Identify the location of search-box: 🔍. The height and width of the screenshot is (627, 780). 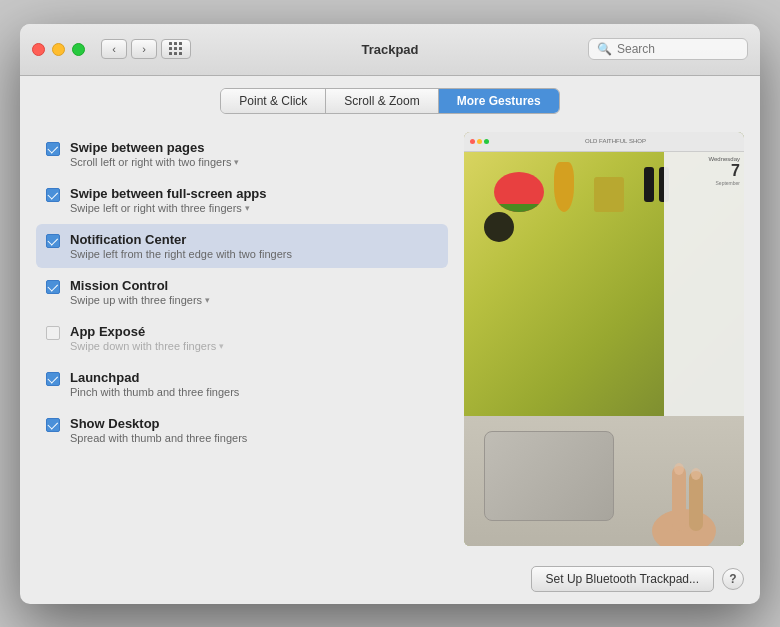
(668, 49).